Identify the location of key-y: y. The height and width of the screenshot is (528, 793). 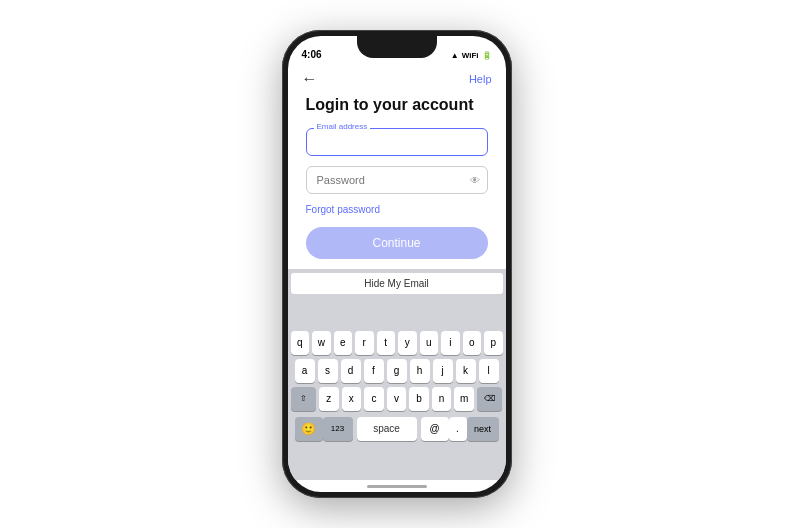
(408, 343).